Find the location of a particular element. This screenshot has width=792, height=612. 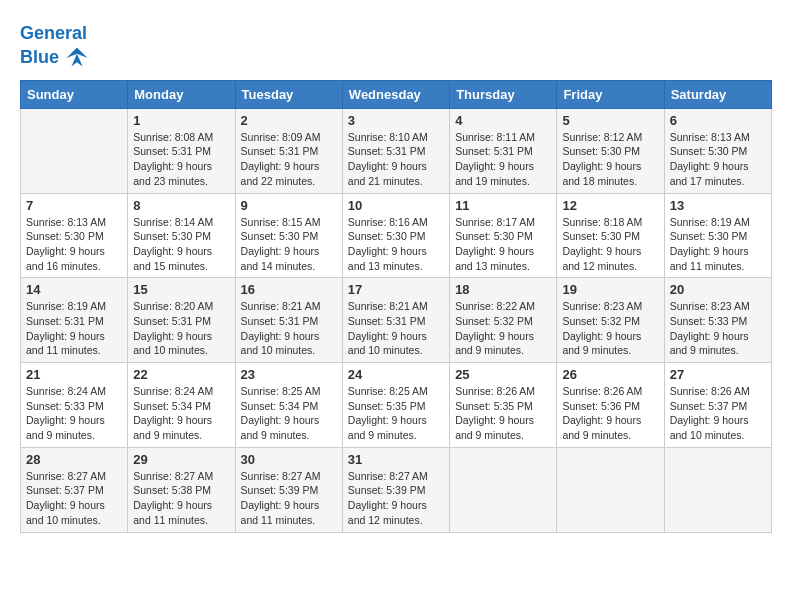

day-number: 3 is located at coordinates (396, 120).